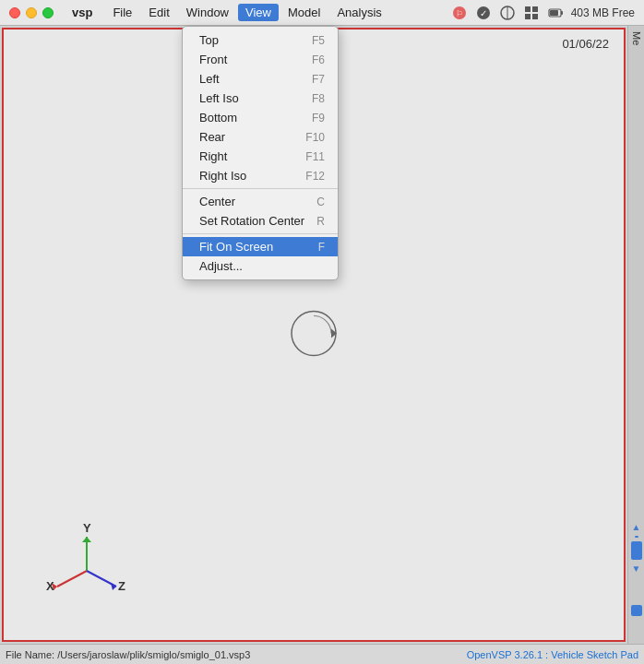 This screenshot has width=644, height=664. I want to click on memory-label: 403 MB Free, so click(603, 13).